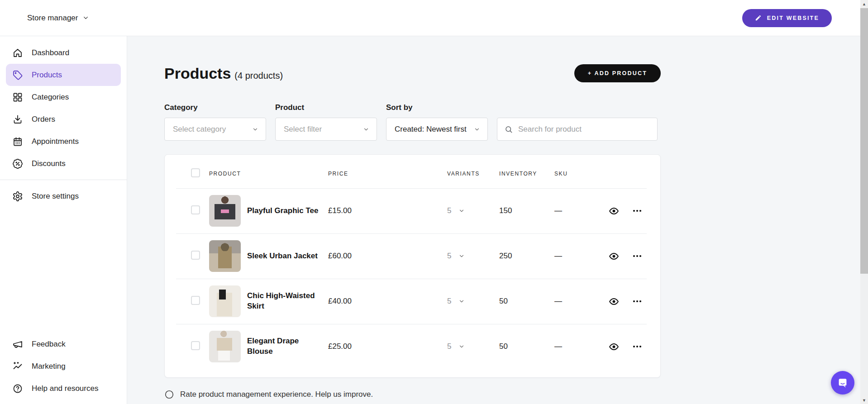 The image size is (868, 404). Describe the element at coordinates (215, 108) in the screenshot. I see `category-filter-label: Category` at that location.